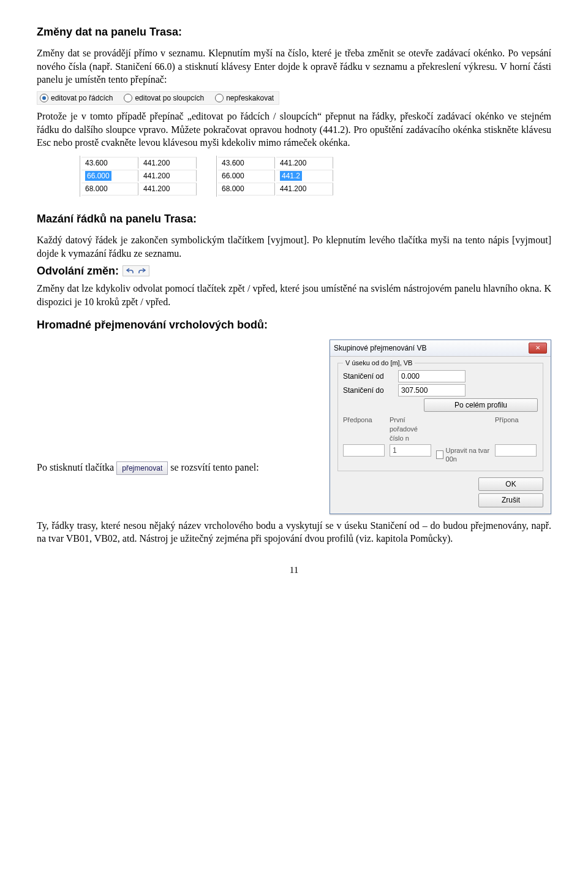  What do you see at coordinates (305, 175) in the screenshot?
I see `cell-editing: 441.2` at bounding box center [305, 175].